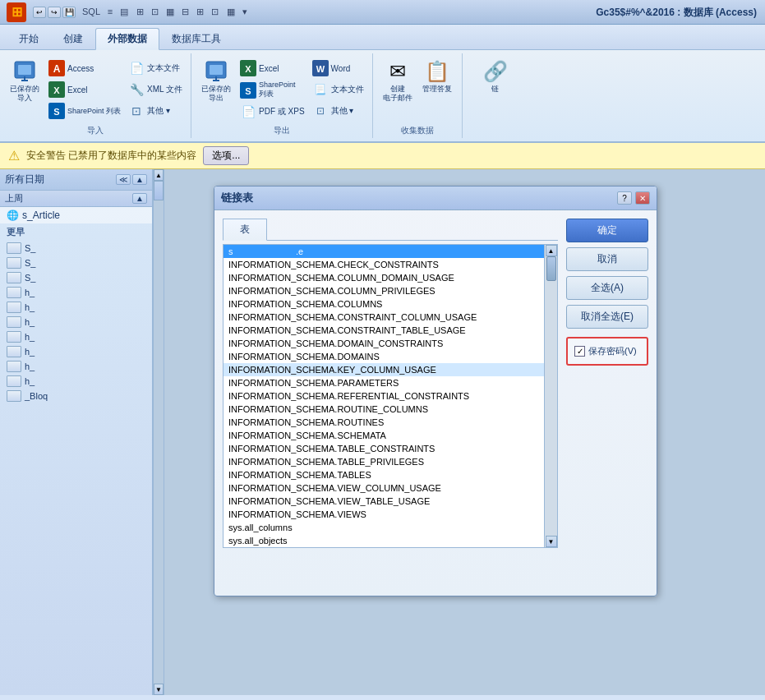 The height and width of the screenshot is (700, 765). What do you see at coordinates (384, 462) in the screenshot?
I see `list-item: INFORMATION_SCHEMA.TABLE_PRIVILEGES` at bounding box center [384, 462].